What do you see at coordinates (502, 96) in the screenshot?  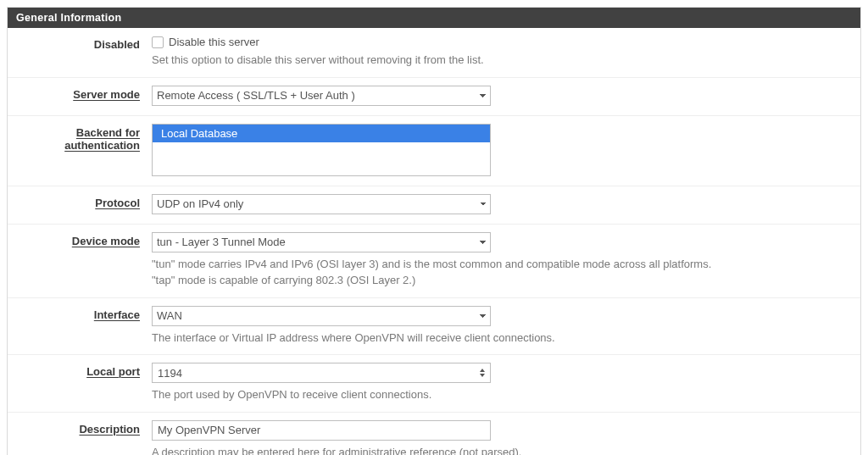 I see `control-cell-server-mode: Remote Access ( SSL/TLS + User Auth )` at bounding box center [502, 96].